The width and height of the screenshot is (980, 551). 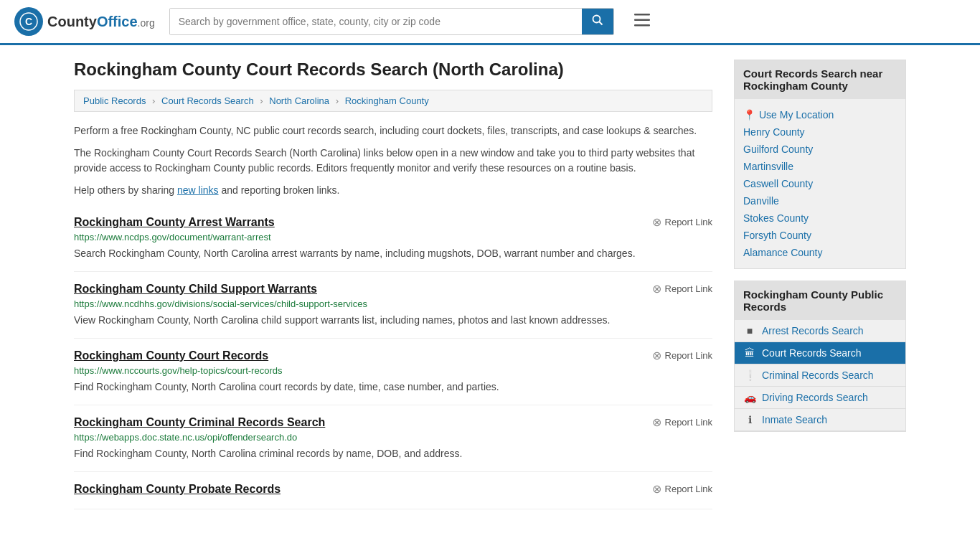 What do you see at coordinates (657, 422) in the screenshot?
I see `report-icon-3: ⊗` at bounding box center [657, 422].